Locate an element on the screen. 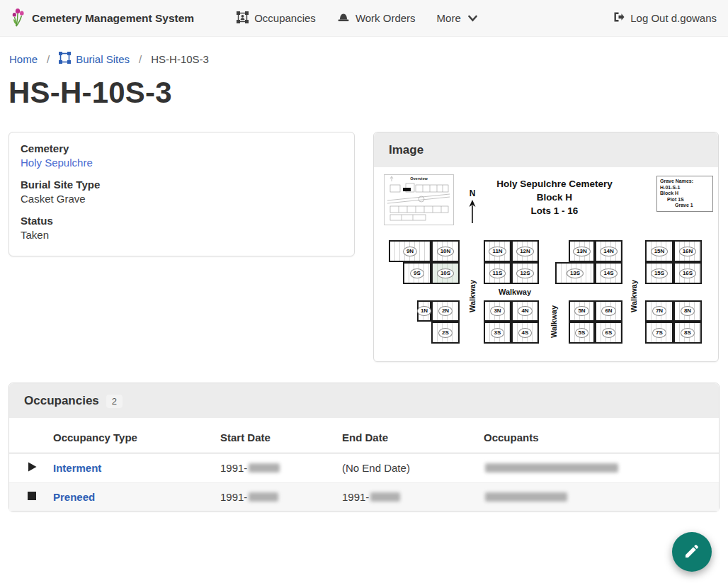  plot-label: 14N is located at coordinates (609, 251).